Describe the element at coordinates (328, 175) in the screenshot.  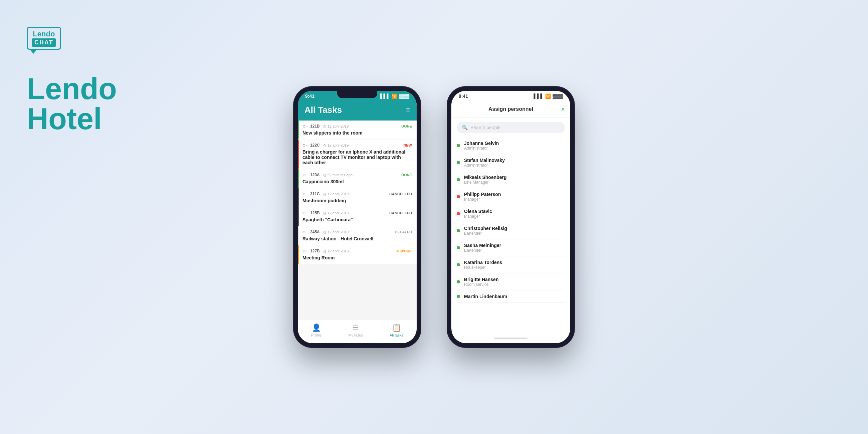
I see `task-meta-left: ⊙→ 123A ◷ 59 minutes ago` at that location.